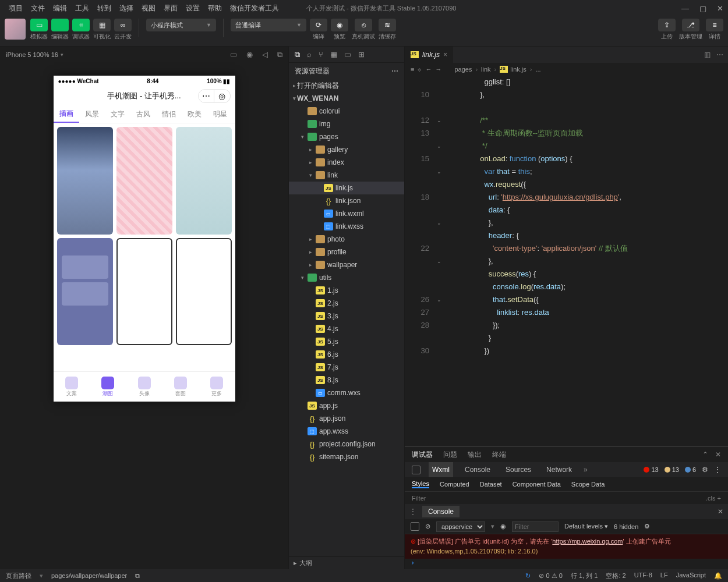 This screenshot has height=582, width=728. I want to click on tab-network: Network, so click(559, 470).